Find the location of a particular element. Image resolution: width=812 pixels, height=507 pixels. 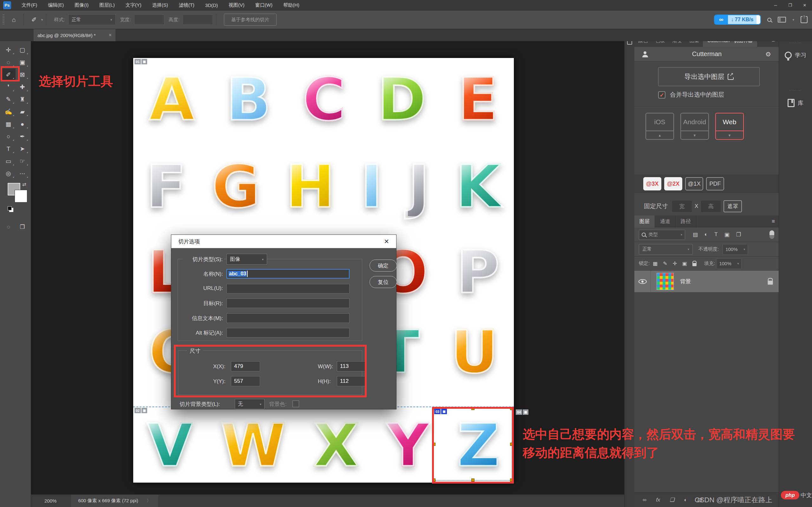

fixed-height-input: 高 is located at coordinates (711, 206).